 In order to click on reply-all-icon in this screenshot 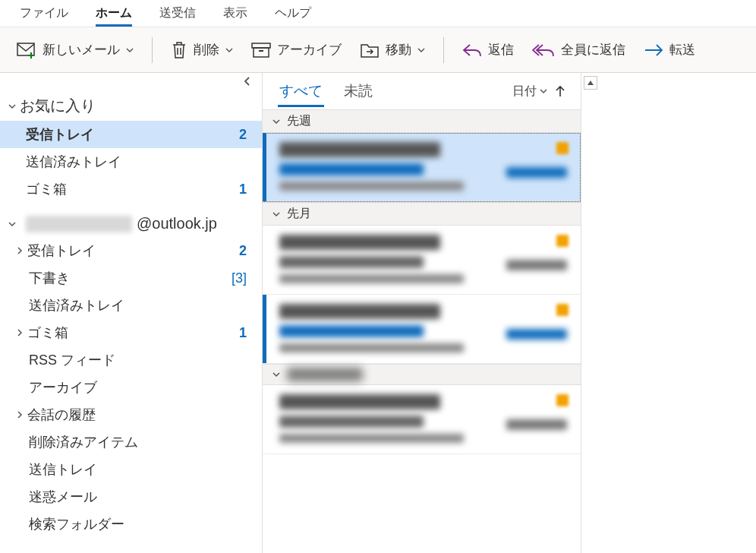, I will do `click(543, 50)`.